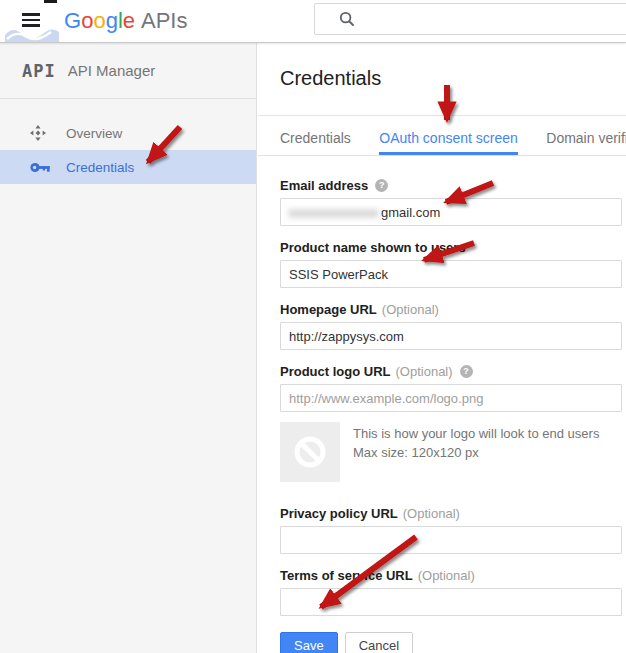 The width and height of the screenshot is (626, 653). Describe the element at coordinates (128, 133) in the screenshot. I see `sidebar-item-overview: Overview` at that location.